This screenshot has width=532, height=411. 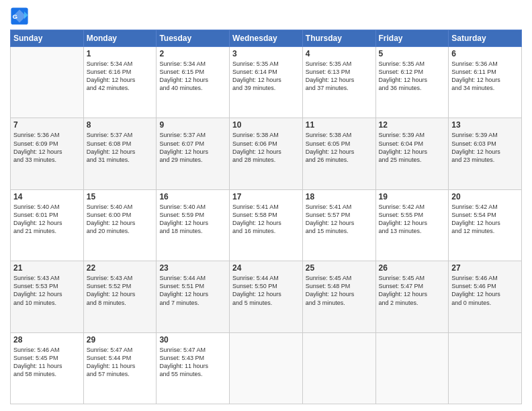 I want to click on day-cell: 13Sunrise: 5:39 AM Sunset: 6:03 PM Dayli…, so click(x=485, y=154).